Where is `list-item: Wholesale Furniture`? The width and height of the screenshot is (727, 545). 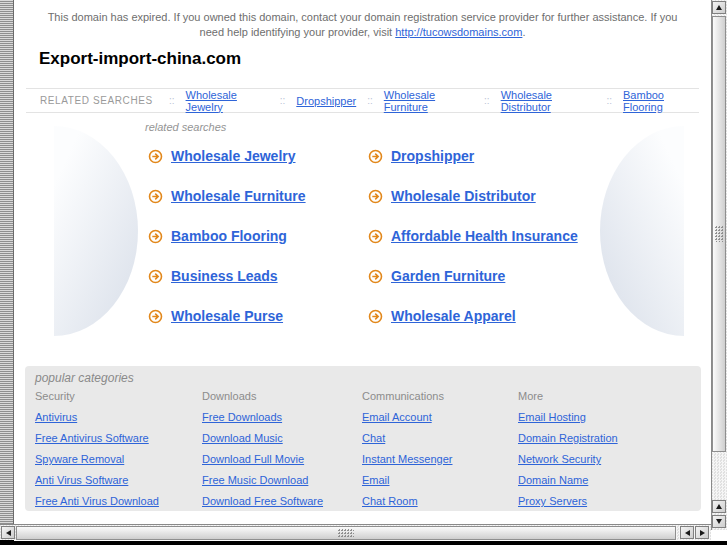
list-item: Wholesale Furniture is located at coordinates (227, 196).